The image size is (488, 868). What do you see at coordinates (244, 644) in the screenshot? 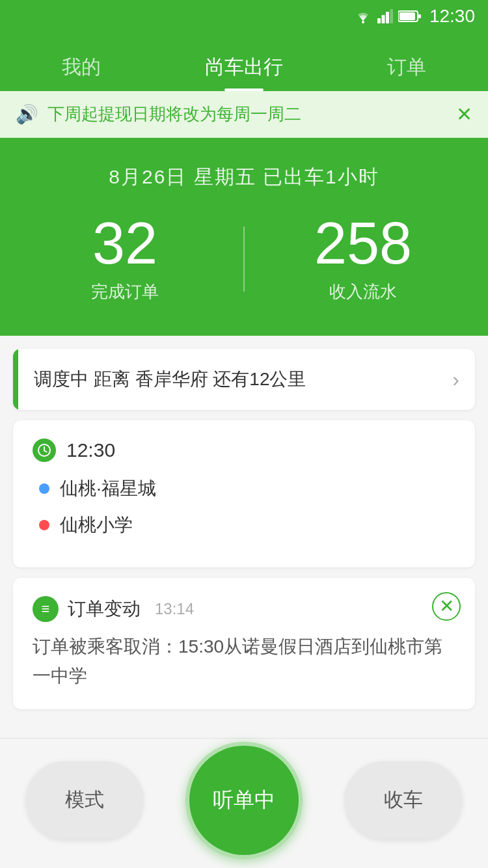
I see `order-change-card: ≡ 订单变动 13:14 ✕ 订单被乘客取消：15:30从诺曼假日酒店到仙桃市第…` at bounding box center [244, 644].